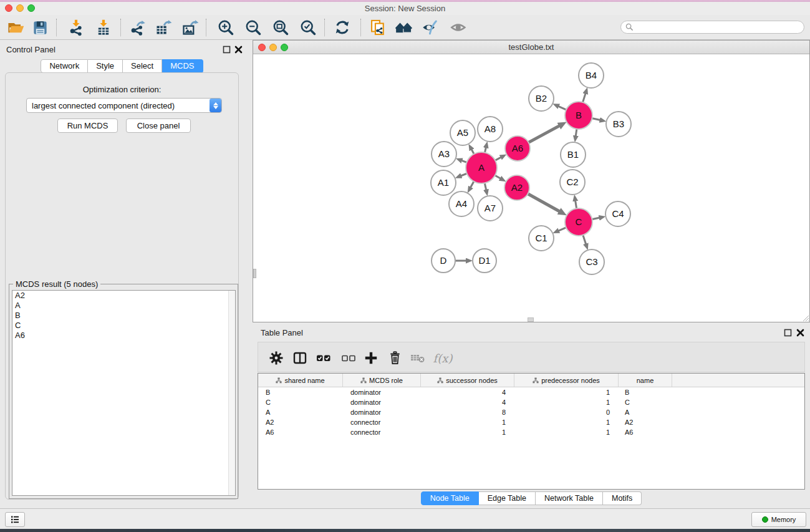 This screenshot has height=532, width=810. Describe the element at coordinates (40, 27) in the screenshot. I see `save-session-button` at that location.